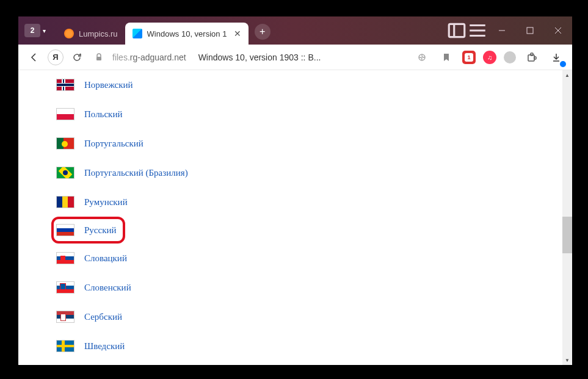 This screenshot has height=379, width=588. Describe the element at coordinates (103, 115) in the screenshot. I see `language-link: Польский` at that location.